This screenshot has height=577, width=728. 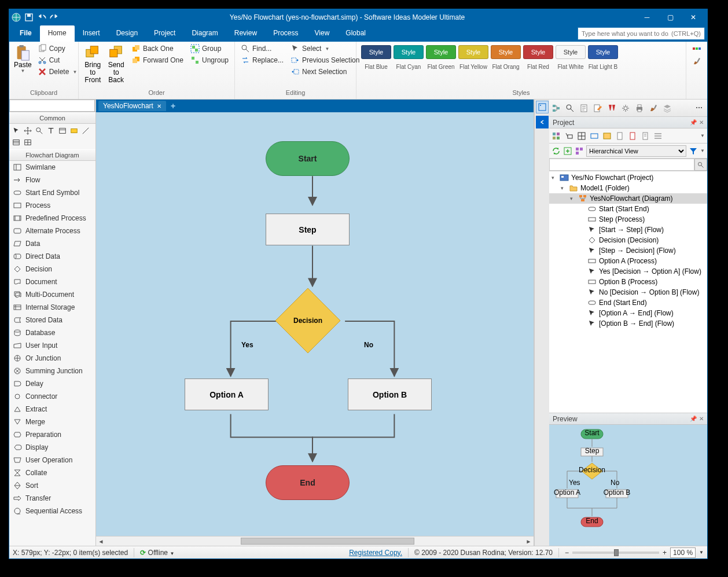 What do you see at coordinates (701, 123) in the screenshot?
I see `close-panel-icon: ✕` at bounding box center [701, 123].